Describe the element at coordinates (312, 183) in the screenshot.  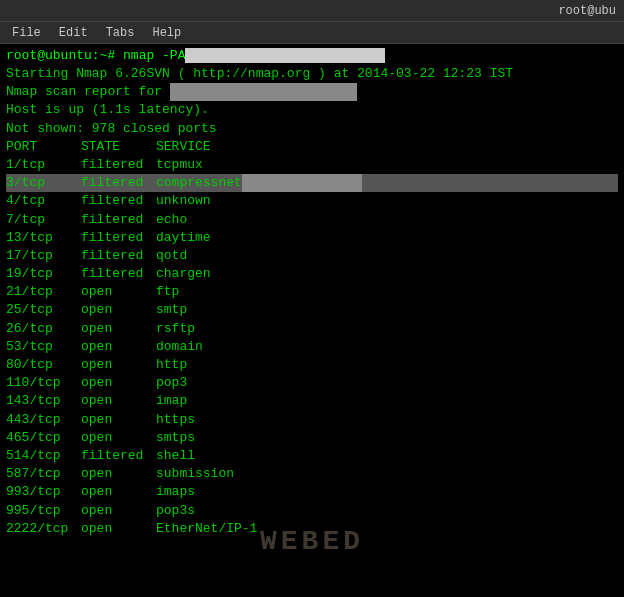
I see `table-row: 3/tcpfilteredcompressnet` at that location.